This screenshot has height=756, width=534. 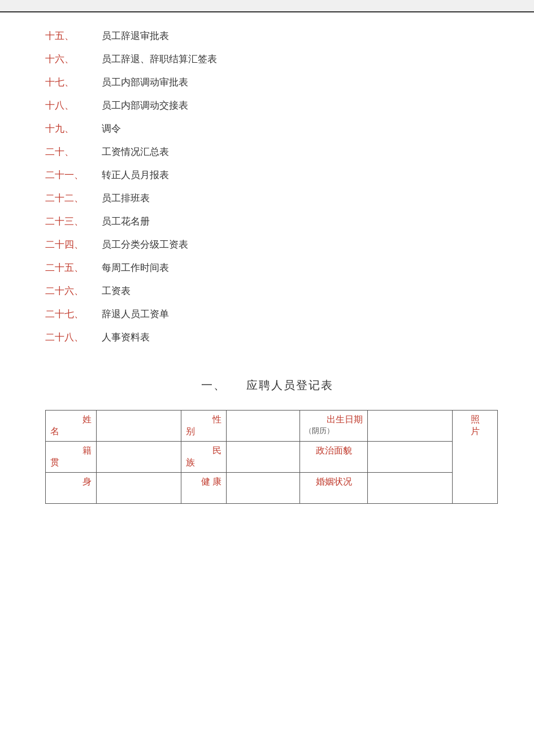 What do you see at coordinates (154, 59) in the screenshot?
I see `list-item-title: 员工辞退、辞职结算汇签表` at bounding box center [154, 59].